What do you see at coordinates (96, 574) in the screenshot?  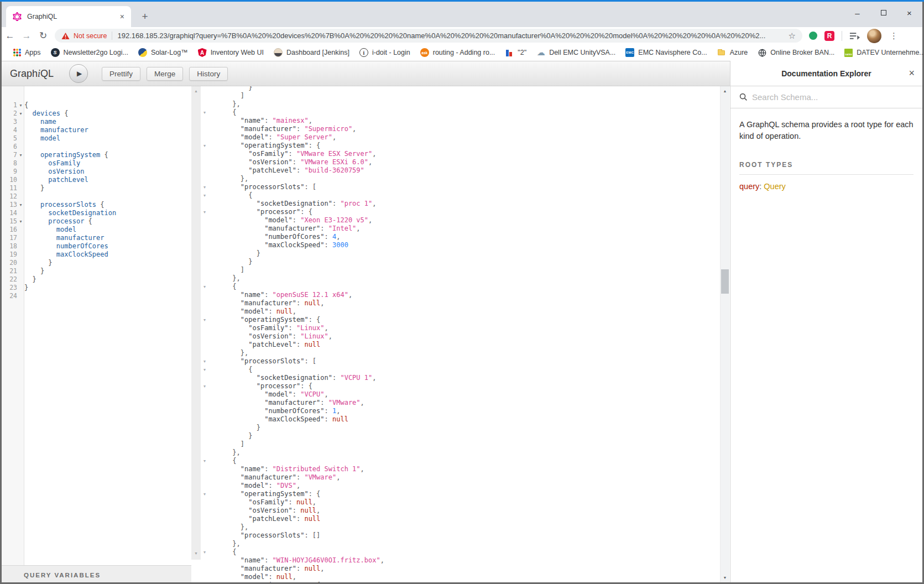 I see `query-variables-bar: QUERY VARIABLES` at bounding box center [96, 574].